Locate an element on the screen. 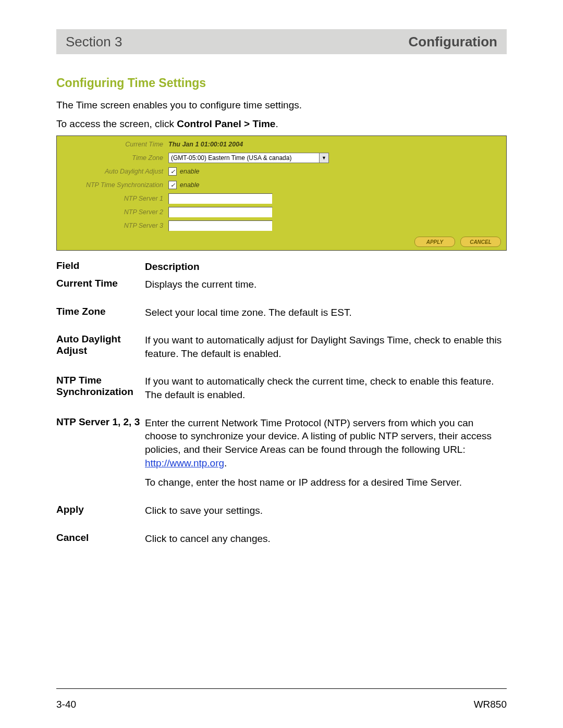 This screenshot has width=563, height=728. field-desc: Click to save your settings. is located at coordinates (326, 511).